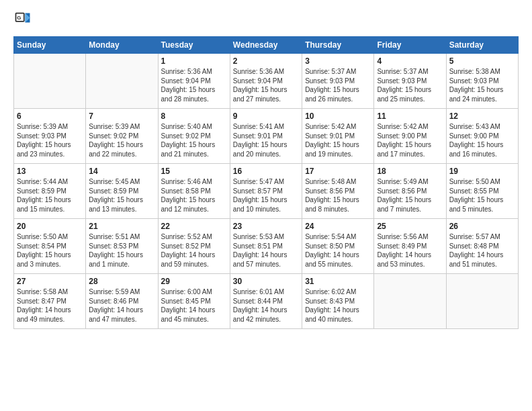  I want to click on calendar-cell: 14Sunrise: 5:45 AM Sunset: 8:59 PM Dayli…, so click(122, 191).